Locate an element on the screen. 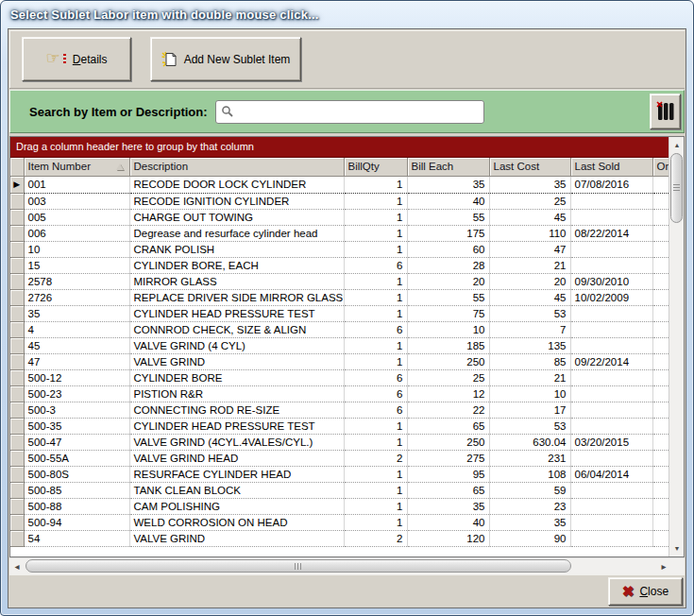 The width and height of the screenshot is (694, 616). cell: 54 is located at coordinates (76, 539).